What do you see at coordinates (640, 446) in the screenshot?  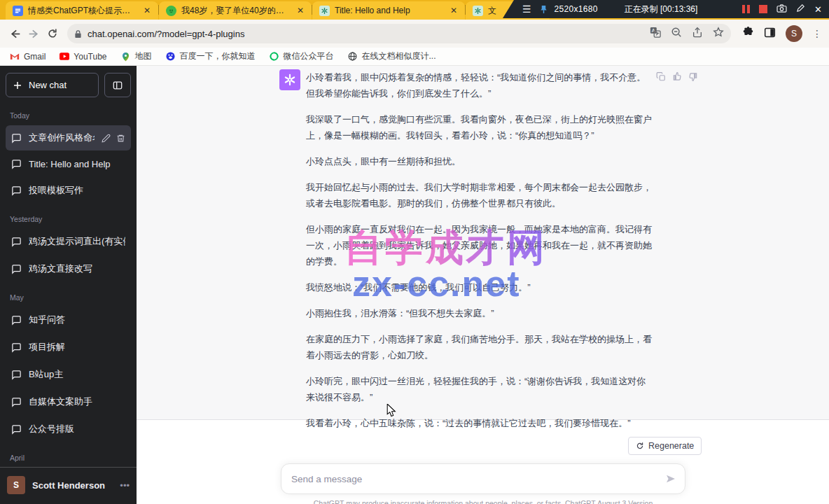 I see `refresh-icon` at bounding box center [640, 446].